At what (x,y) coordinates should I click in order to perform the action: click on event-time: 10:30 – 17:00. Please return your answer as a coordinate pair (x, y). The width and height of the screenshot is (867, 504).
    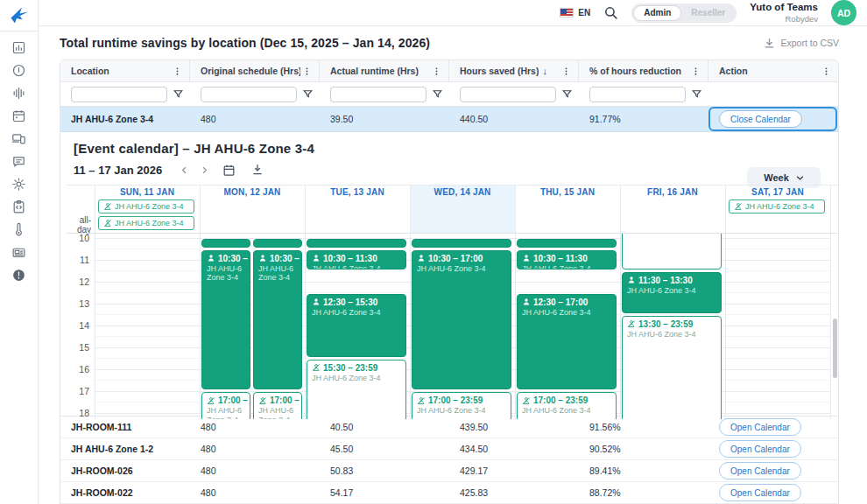
    Looking at the image, I should click on (285, 259).